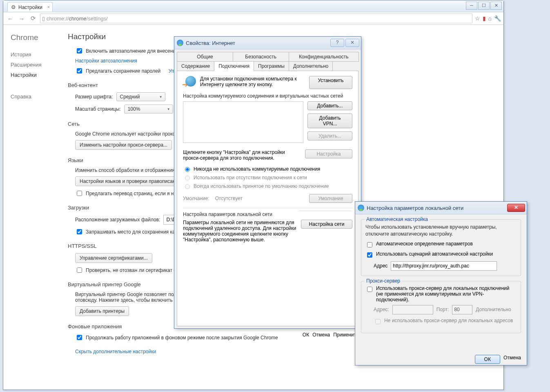 This screenshot has width=550, height=392. Describe the element at coordinates (79, 51) in the screenshot. I see `autofill-checkbox` at that location.